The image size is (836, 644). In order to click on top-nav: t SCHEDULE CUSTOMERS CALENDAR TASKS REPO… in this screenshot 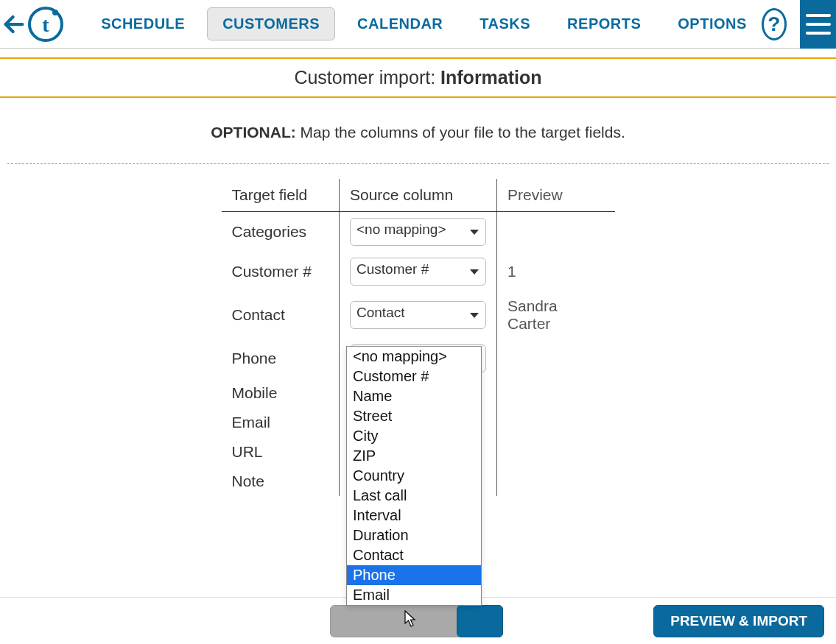, I will do `click(418, 24)`.